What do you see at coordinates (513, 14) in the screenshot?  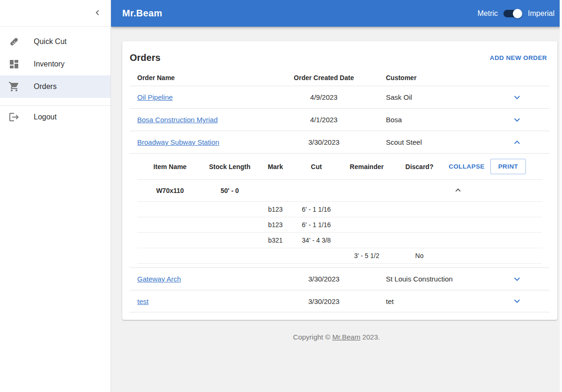 I see `unit-switch` at bounding box center [513, 14].